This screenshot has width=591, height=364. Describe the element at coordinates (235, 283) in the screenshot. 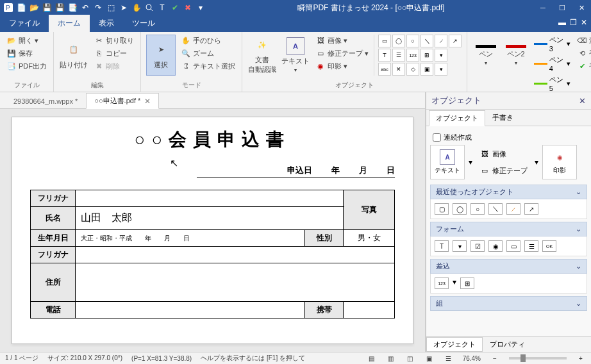

I see `addr-cell` at that location.